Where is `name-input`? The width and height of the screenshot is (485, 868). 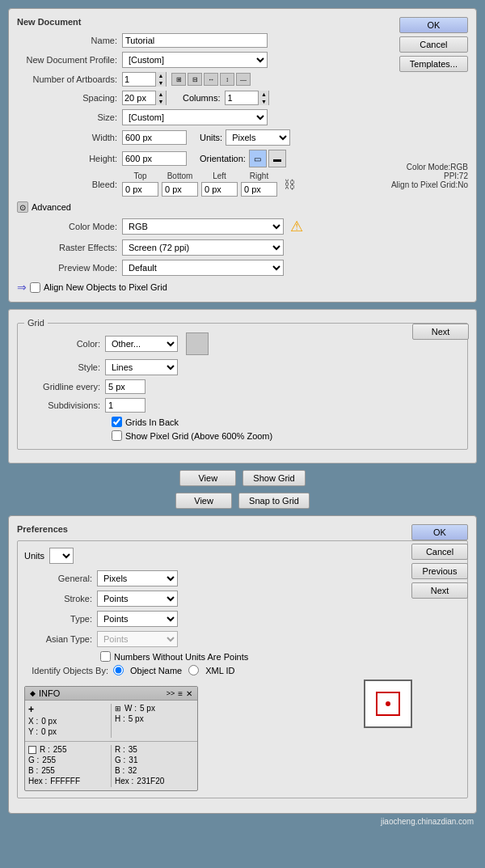 name-input is located at coordinates (195, 40).